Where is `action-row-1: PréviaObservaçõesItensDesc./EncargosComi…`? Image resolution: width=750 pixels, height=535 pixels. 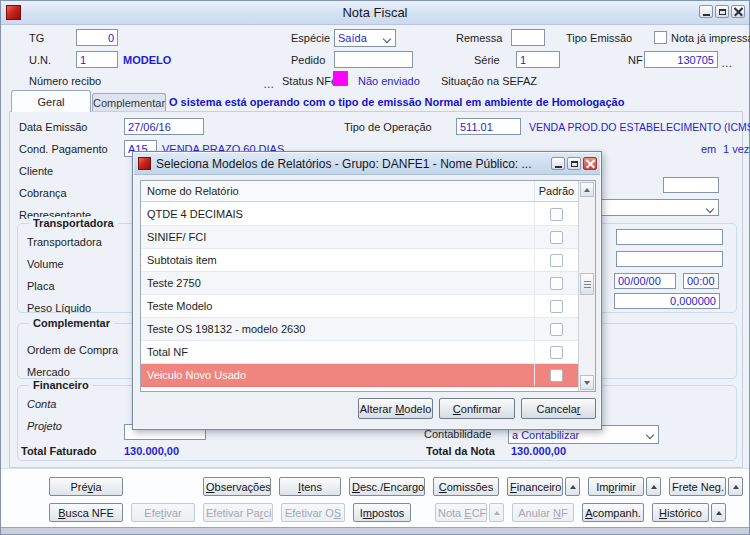 action-row-1: PréviaObservaçõesItensDesc./EncargosComi… is located at coordinates (400, 486).